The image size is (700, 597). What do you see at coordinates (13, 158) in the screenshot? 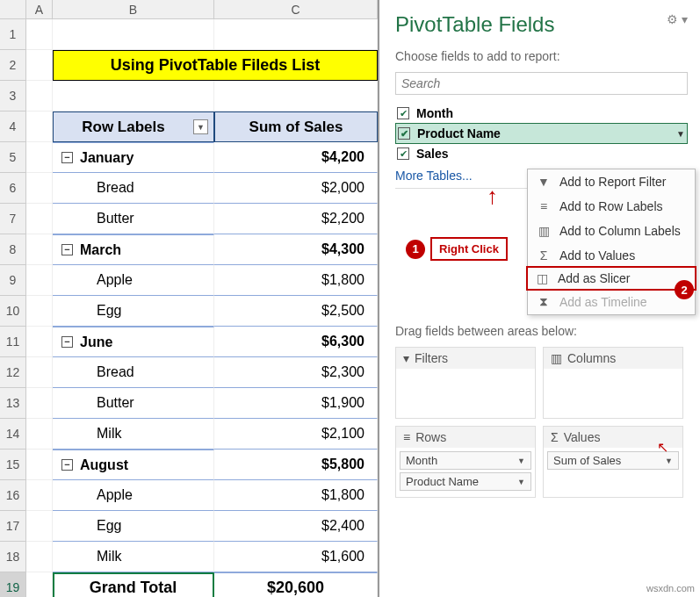
I see `row-head: 5` at bounding box center [13, 158].